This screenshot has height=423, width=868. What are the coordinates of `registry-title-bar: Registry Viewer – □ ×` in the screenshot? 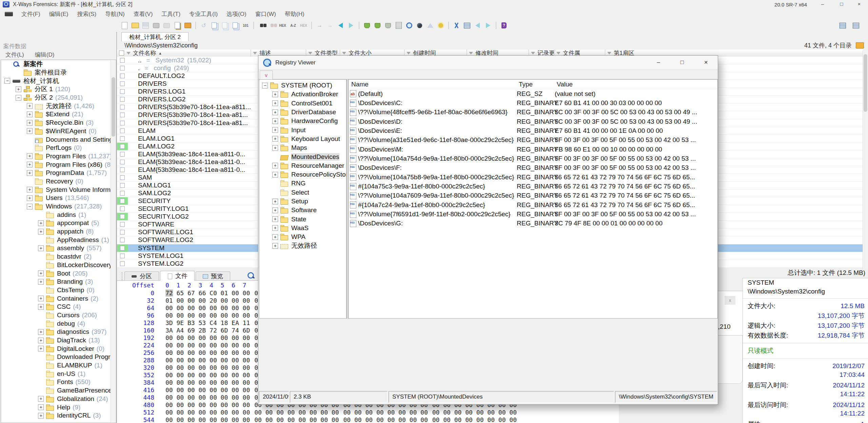 It's located at (488, 63).